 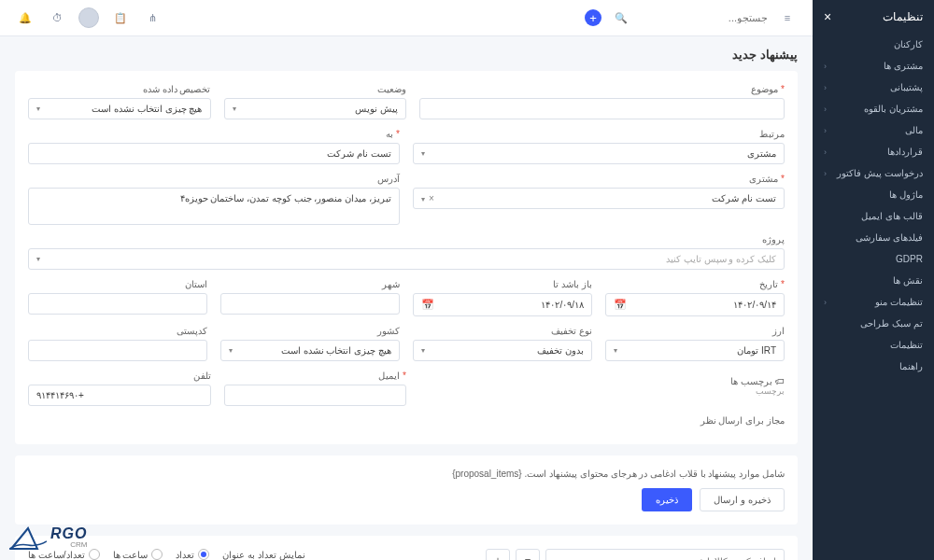 What do you see at coordinates (316, 108) in the screenshot?
I see `status-select: پیش نویس ▾` at bounding box center [316, 108].